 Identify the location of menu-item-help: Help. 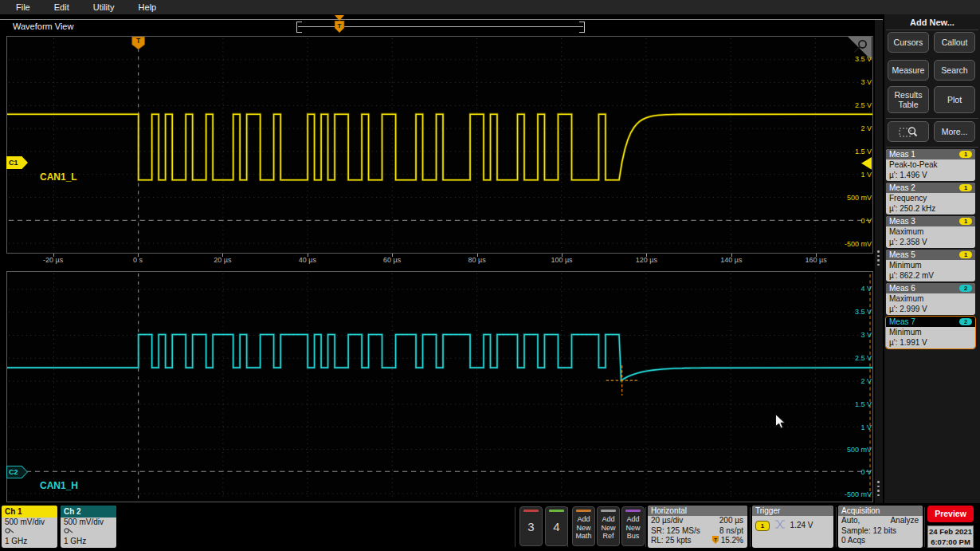
(148, 7).